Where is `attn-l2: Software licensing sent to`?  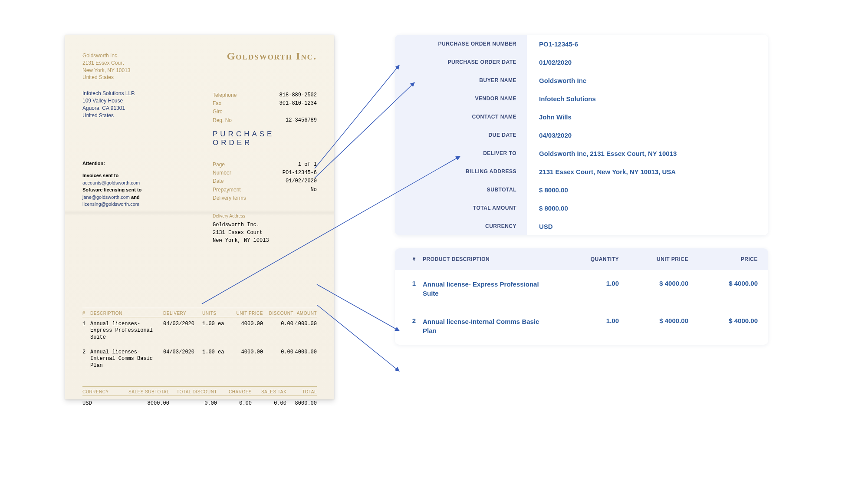 attn-l2: Software licensing sent to is located at coordinates (112, 190).